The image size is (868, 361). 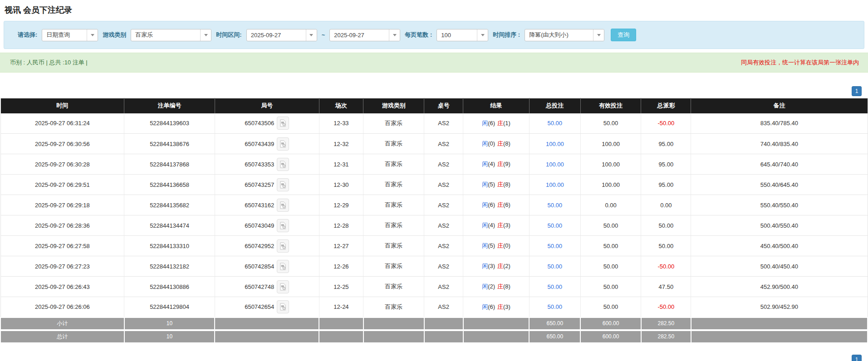 I want to click on date-to-input: 2025-09-27, so click(x=365, y=35).